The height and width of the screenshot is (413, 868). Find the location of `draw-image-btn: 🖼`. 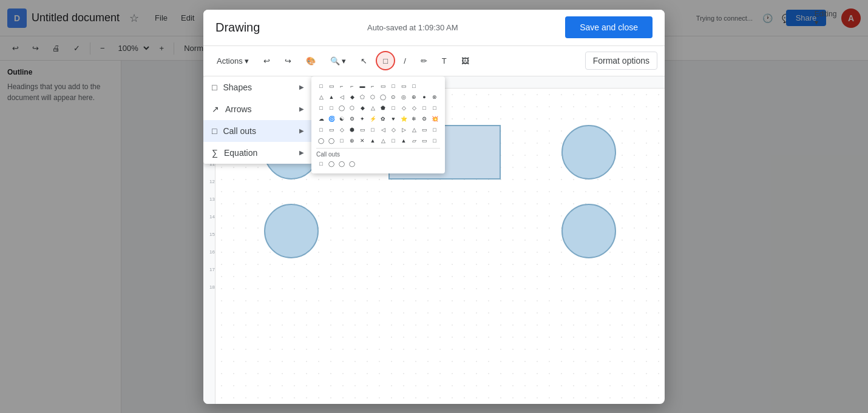

draw-image-btn: 🖼 is located at coordinates (465, 61).